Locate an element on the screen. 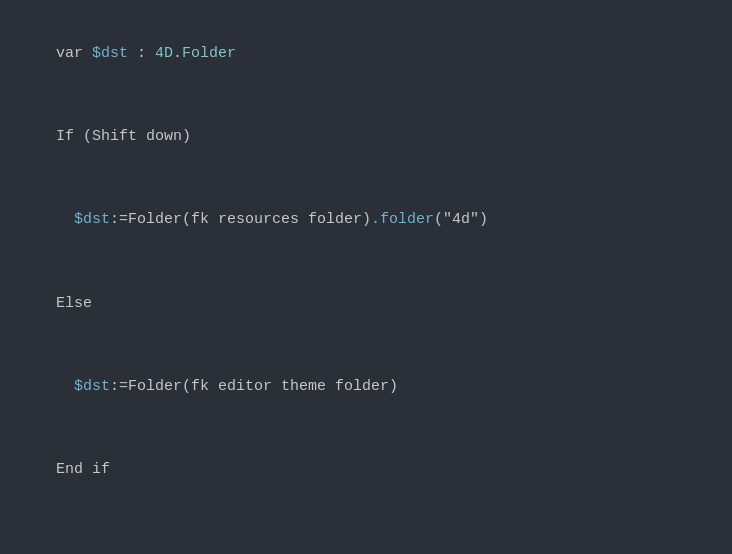  code-line-3: $dst:=Folder(fk resources folder).folder… is located at coordinates (366, 220).